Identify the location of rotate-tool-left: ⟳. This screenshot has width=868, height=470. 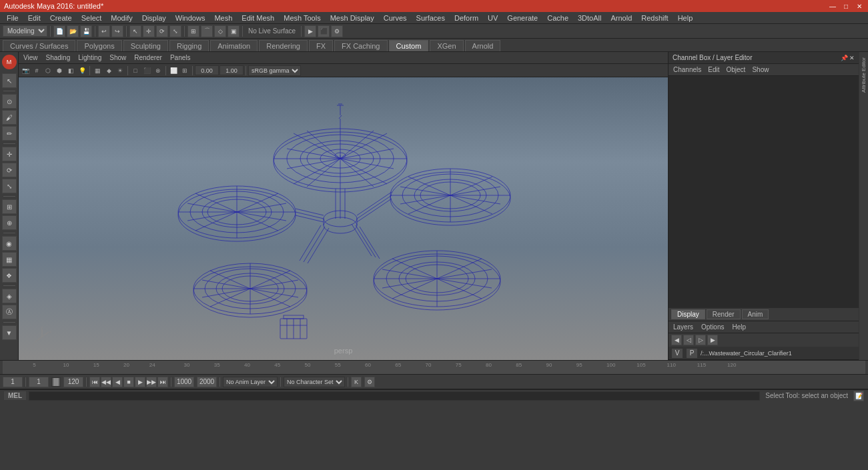
(9, 170).